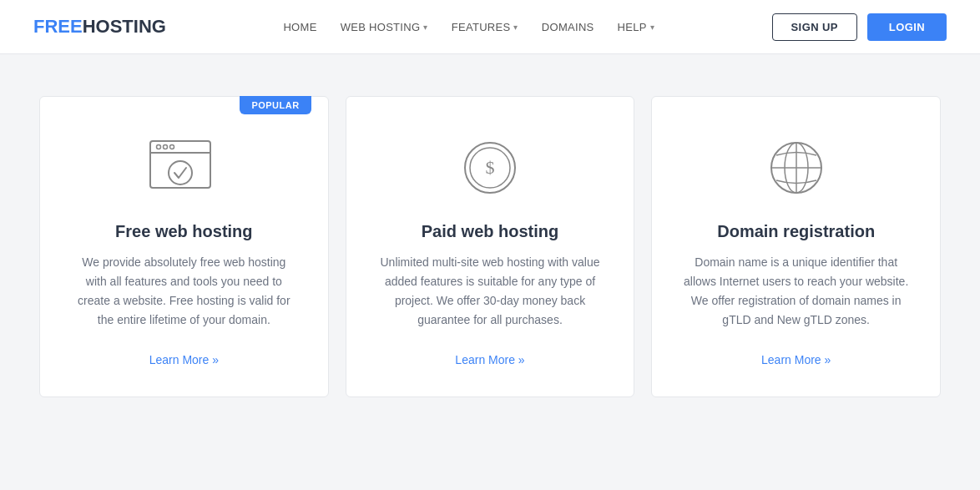 The image size is (980, 490). Describe the element at coordinates (489, 360) in the screenshot. I see `learn-more-paid-hosting: Learn More »` at that location.